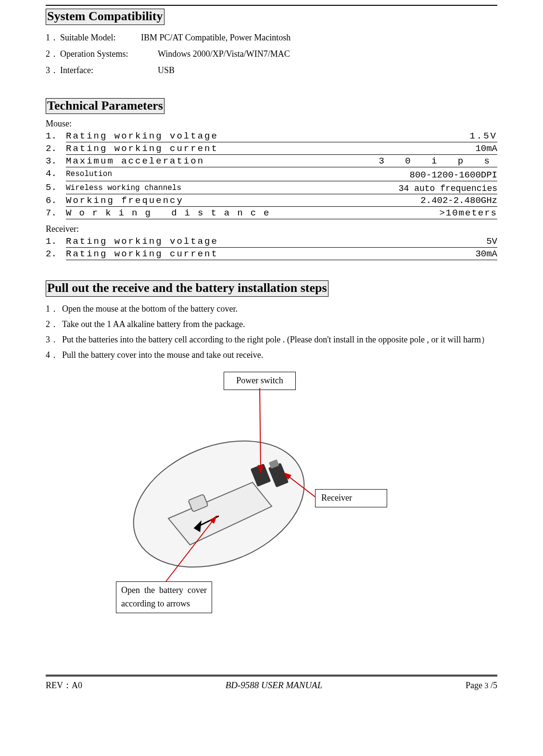 This screenshot has width=543, height=756. I want to click on callout-battery-cover: Open the battery cover according to arro…, so click(164, 597).